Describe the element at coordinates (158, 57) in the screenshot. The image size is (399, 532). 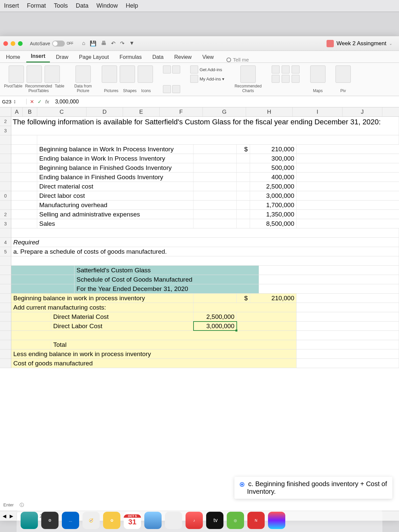
I see `tab-data: Data` at that location.